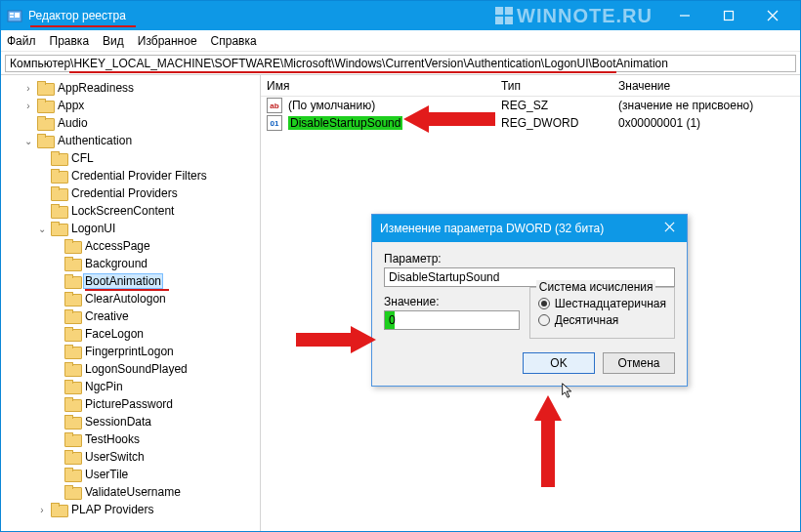  I want to click on menu-fav: Избранное, so click(168, 41).